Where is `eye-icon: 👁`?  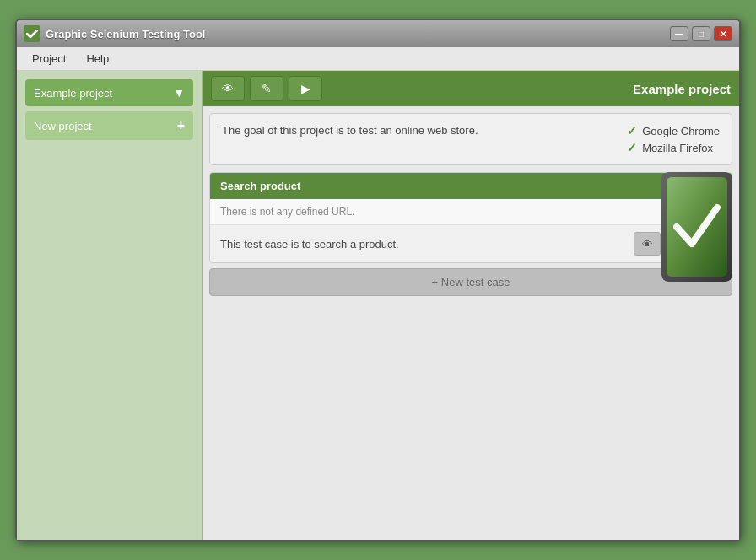
eye-icon: 👁 is located at coordinates (228, 89).